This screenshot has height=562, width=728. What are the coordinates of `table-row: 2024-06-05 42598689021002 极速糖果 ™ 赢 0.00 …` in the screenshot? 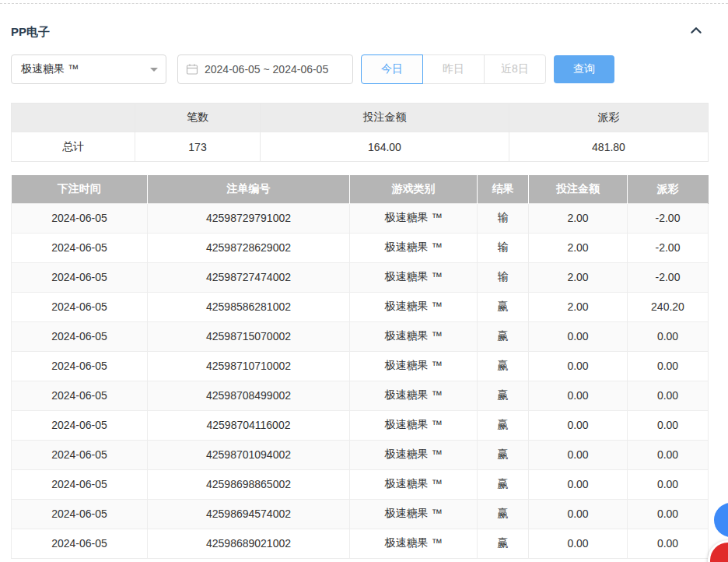 It's located at (360, 543).